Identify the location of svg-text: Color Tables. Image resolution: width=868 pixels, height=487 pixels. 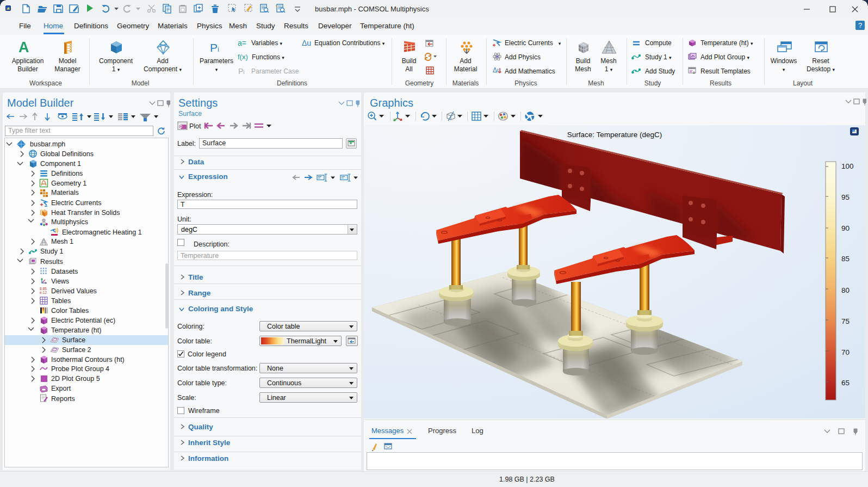
(70, 311).